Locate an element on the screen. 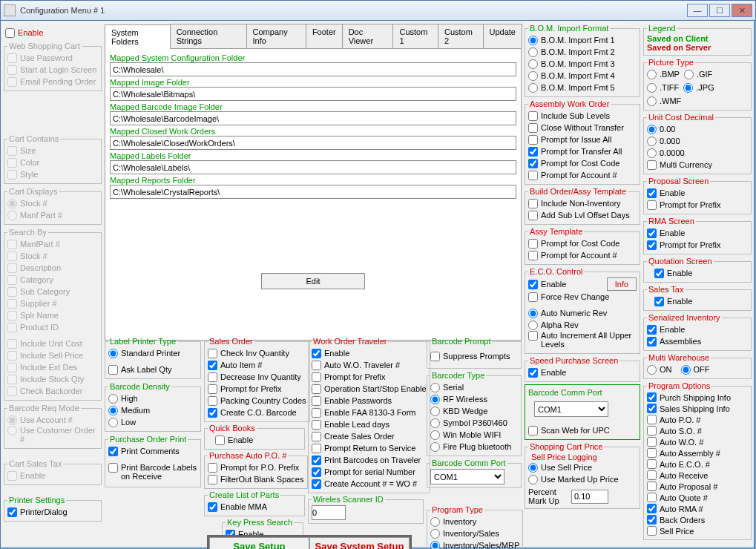 This screenshot has height=549, width=756. eco-control-group: E.C.O. Control Enable Info Force Rev Cha… is located at coordinates (582, 310).